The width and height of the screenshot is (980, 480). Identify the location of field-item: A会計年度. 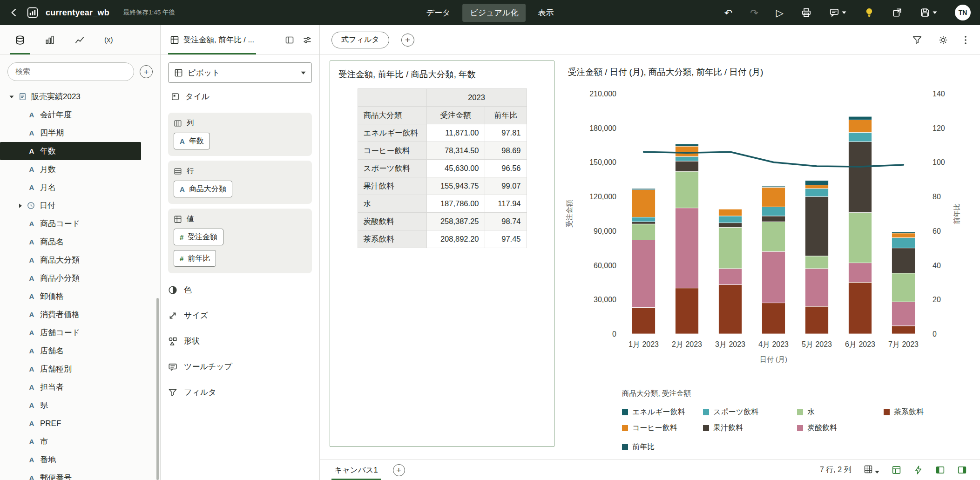
(71, 115).